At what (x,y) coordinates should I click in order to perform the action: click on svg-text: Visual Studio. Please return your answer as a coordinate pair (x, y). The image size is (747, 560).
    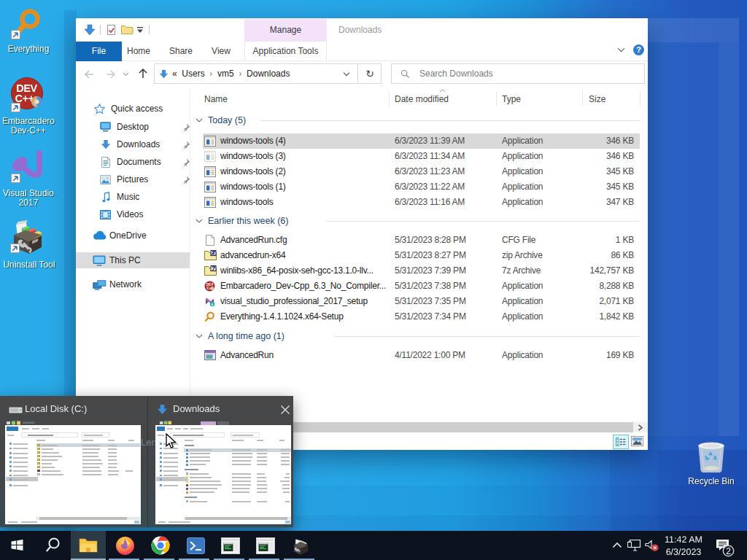
    Looking at the image, I should click on (28, 193).